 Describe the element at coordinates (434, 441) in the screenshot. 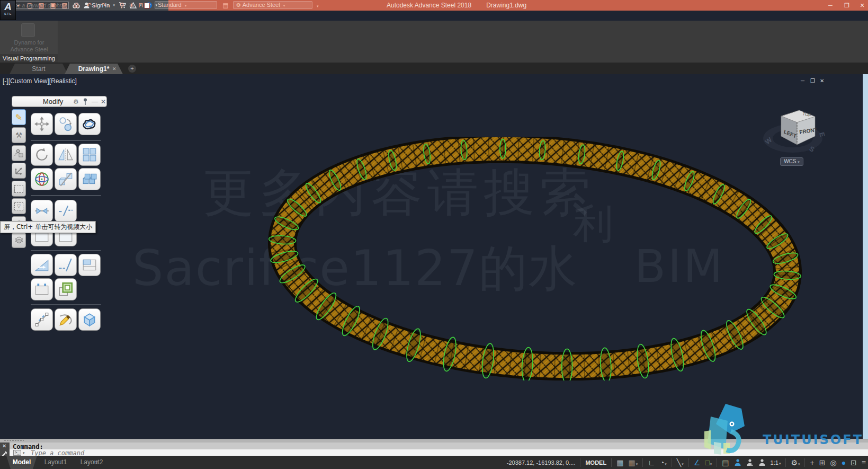

I see `command-drag-handle` at that location.